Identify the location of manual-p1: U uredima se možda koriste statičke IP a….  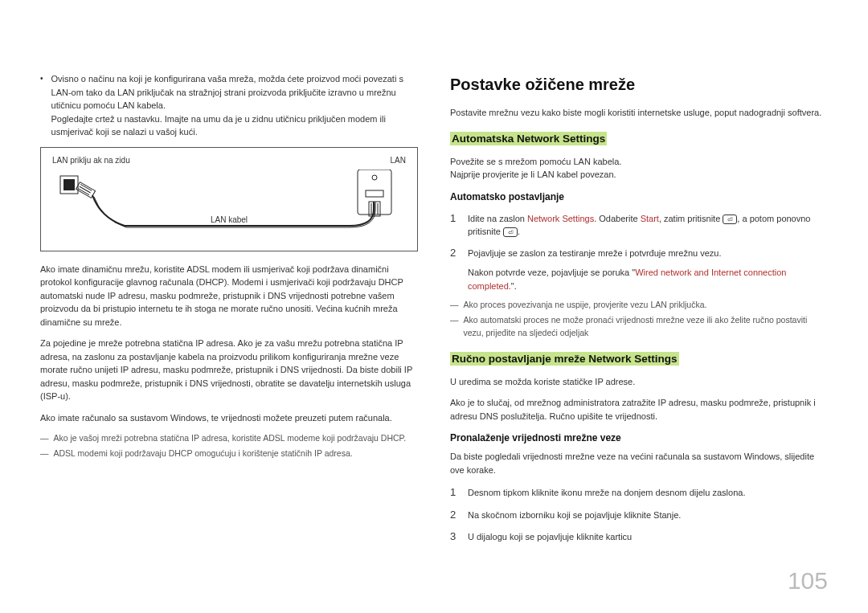
(639, 382).